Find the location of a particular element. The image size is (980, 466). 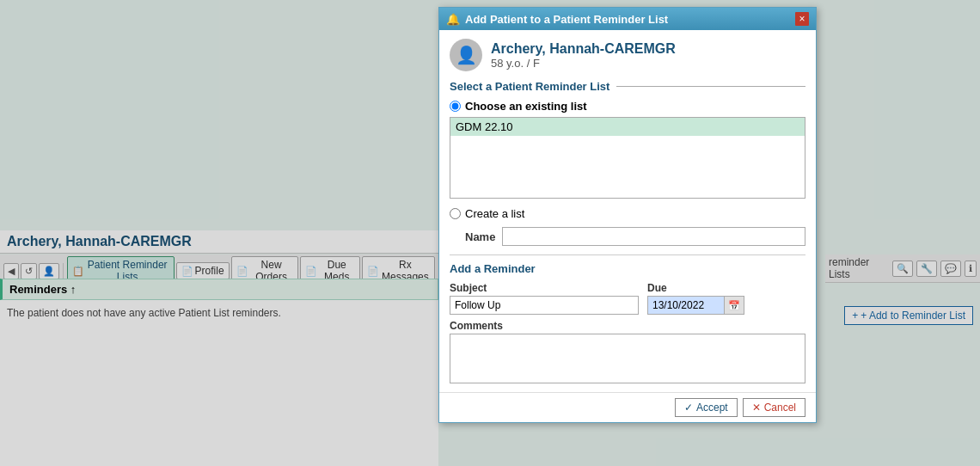

comments-textarea is located at coordinates (628, 359).